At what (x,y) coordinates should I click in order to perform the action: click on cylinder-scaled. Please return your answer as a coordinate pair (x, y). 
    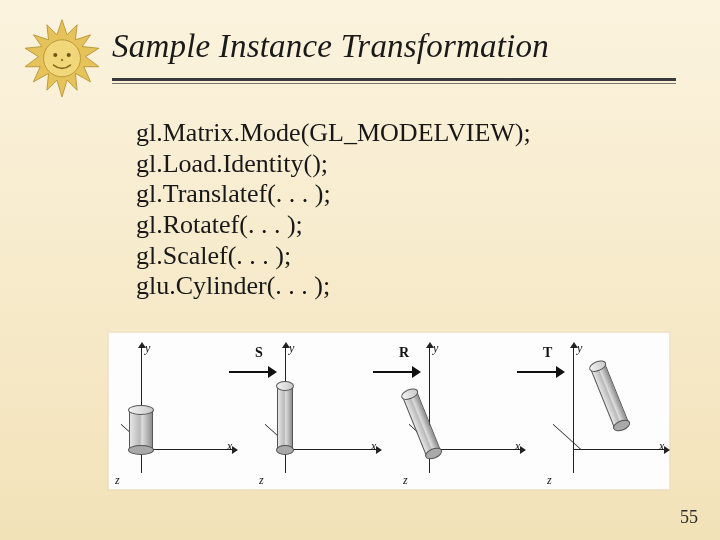
    Looking at the image, I should click on (285, 418).